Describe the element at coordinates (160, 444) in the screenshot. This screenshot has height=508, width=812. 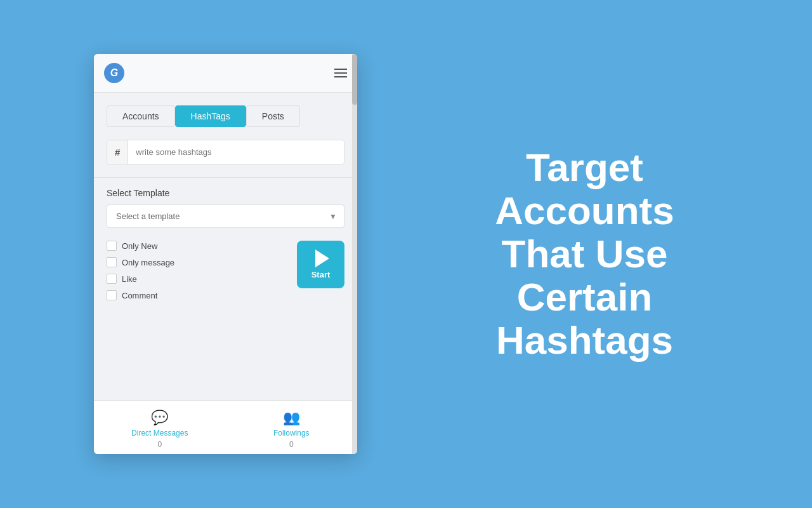
I see `direct-messages-count: 0` at that location.